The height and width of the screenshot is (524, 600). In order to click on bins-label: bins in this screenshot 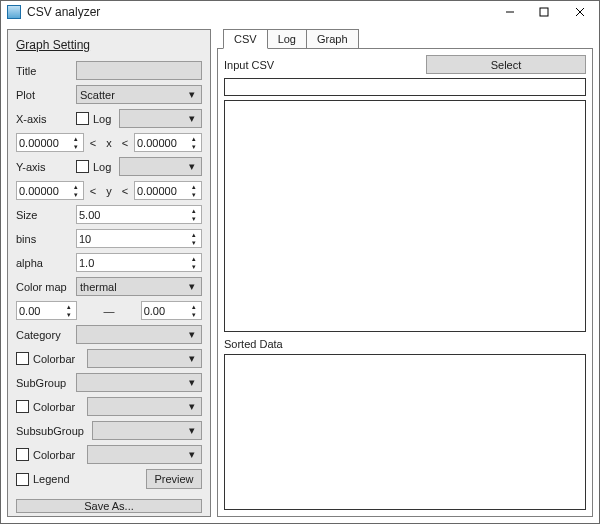, I will do `click(44, 239)`.